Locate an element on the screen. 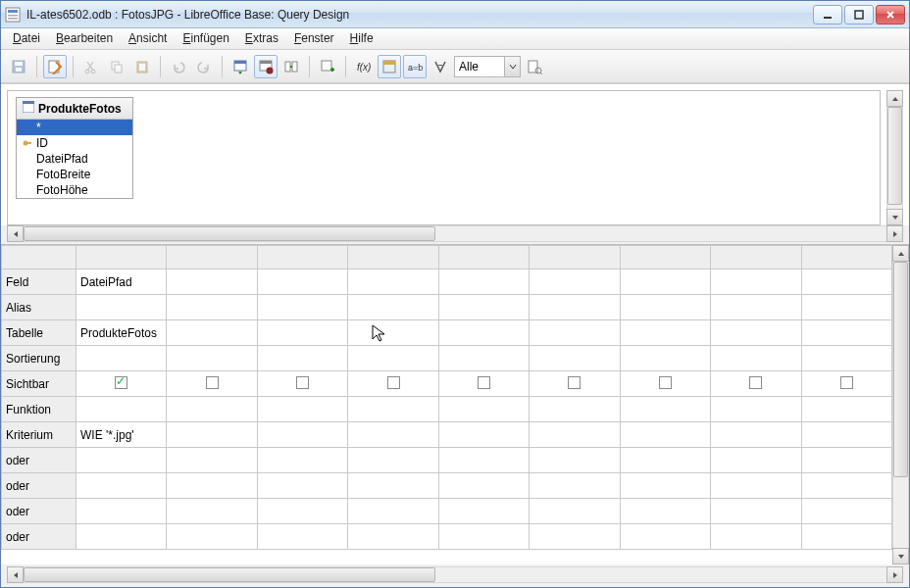 The width and height of the screenshot is (910, 588). limit-dropdown is located at coordinates (487, 67).